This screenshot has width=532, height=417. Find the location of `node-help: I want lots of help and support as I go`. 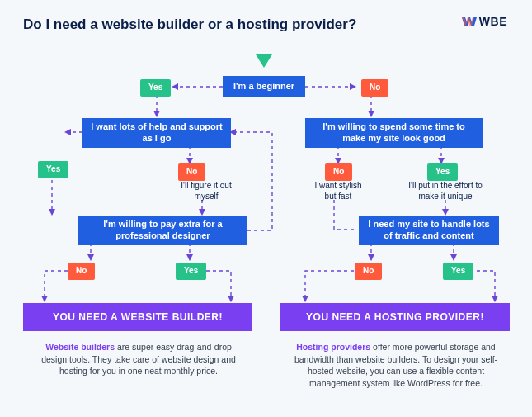

node-help: I want lots of help and support as I go is located at coordinates (157, 133).